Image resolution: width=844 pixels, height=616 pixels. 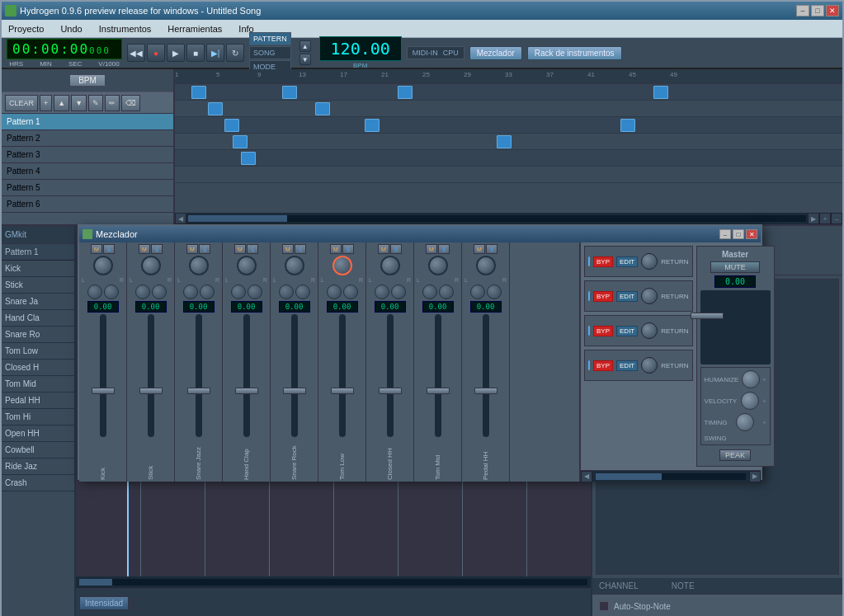 I want to click on pan-right-knob-kick, so click(x=111, y=292).